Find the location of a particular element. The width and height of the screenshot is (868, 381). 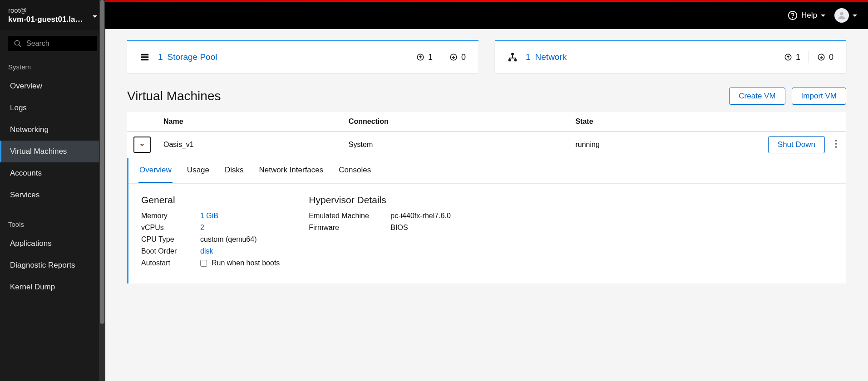

tab-usage: Usage is located at coordinates (198, 171).